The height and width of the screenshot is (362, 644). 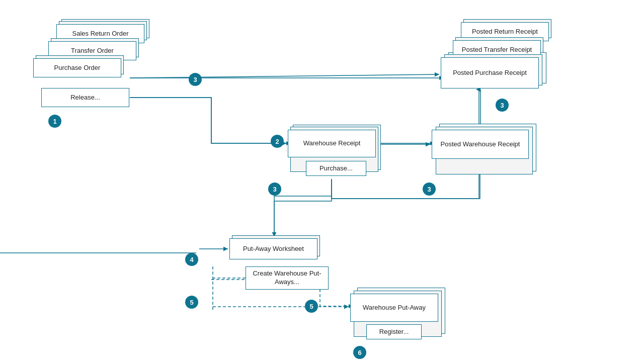 What do you see at coordinates (287, 278) in the screenshot?
I see `create-warehouse-put-aways-label: Create Warehouse Put-Aways...` at bounding box center [287, 278].